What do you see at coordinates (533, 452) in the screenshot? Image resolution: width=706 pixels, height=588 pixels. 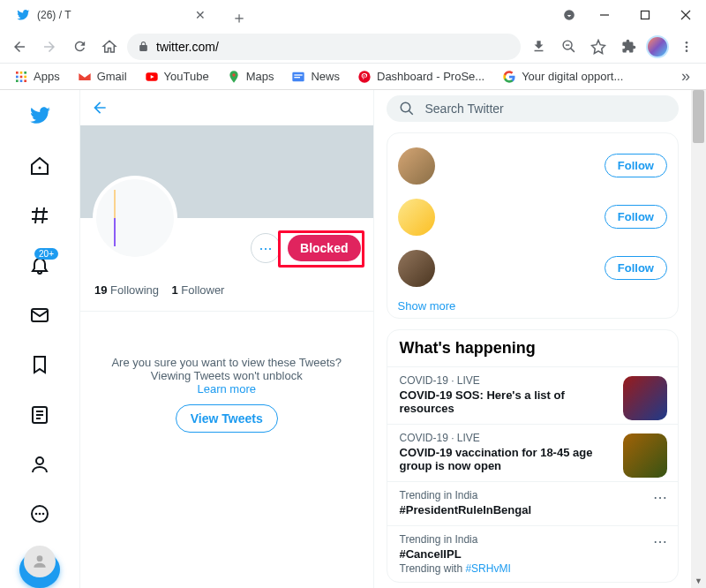 I see `trend-item: COVID-19 · LIVE COVID-19 vaccination for…` at bounding box center [533, 452].